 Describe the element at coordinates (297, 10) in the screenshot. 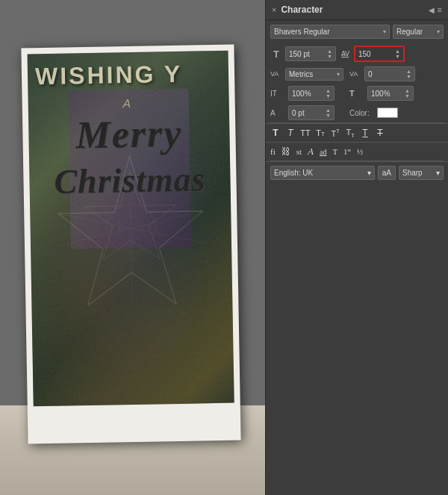

I see `panel-title-row: × Character` at that location.